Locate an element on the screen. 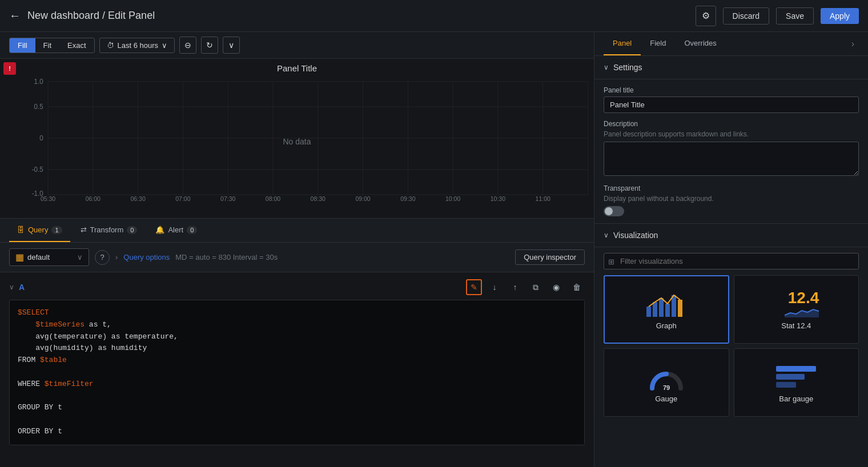 This screenshot has width=868, height=467. fill-button: Fill is located at coordinates (23, 46).